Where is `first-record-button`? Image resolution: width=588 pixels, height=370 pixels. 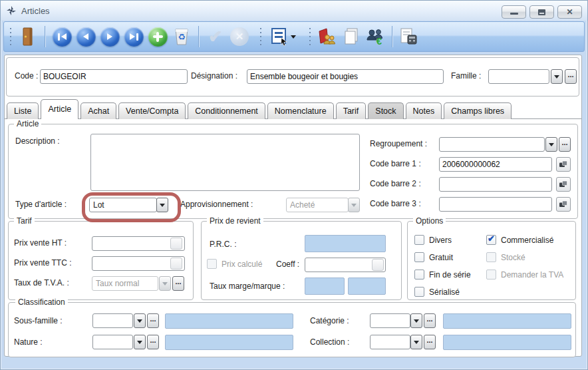
first-record-button is located at coordinates (62, 37).